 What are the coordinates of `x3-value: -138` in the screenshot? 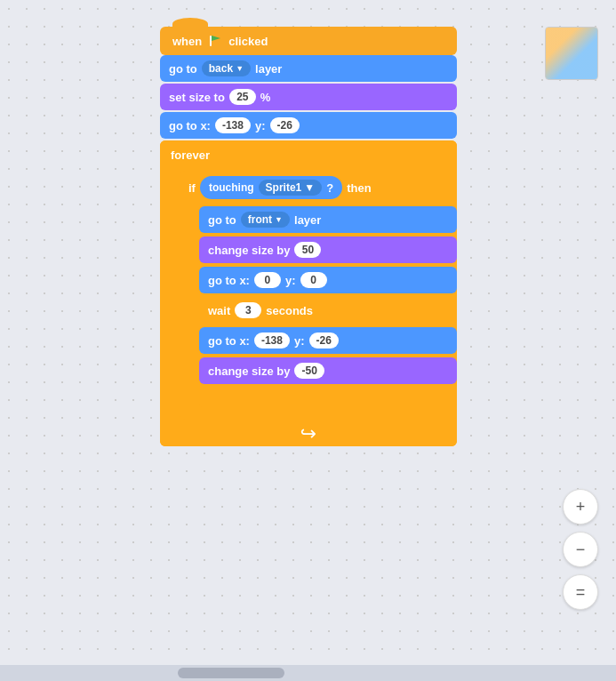 It's located at (272, 340).